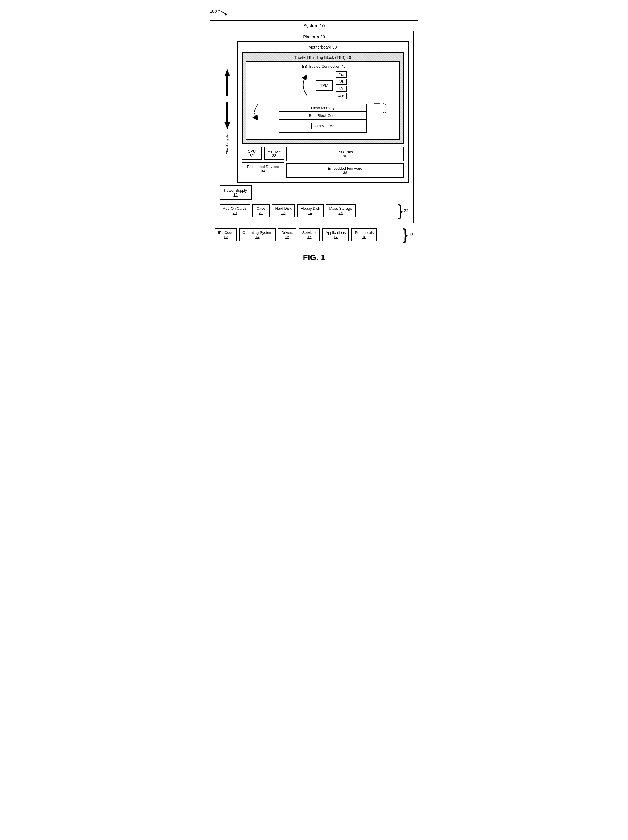  I want to click on memory-box: Memory 33, so click(274, 153).